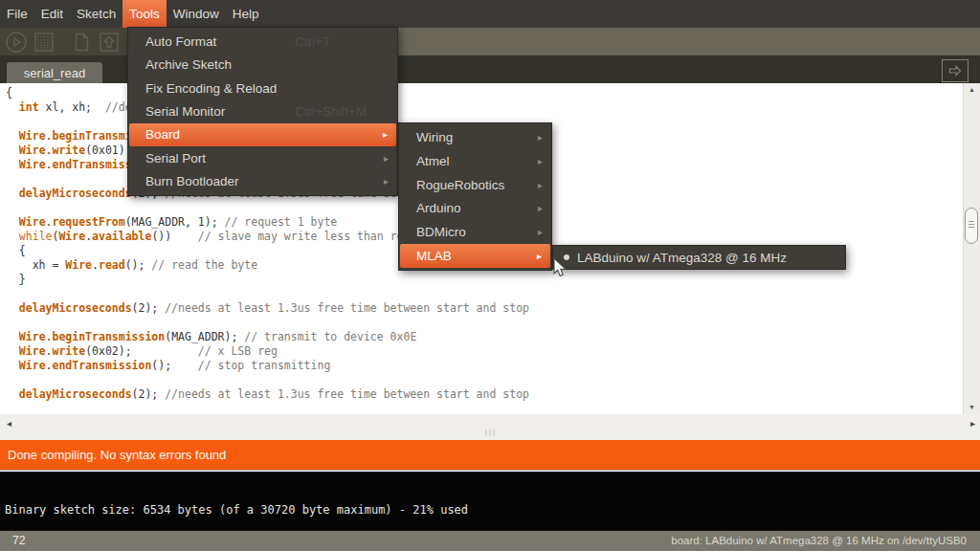 The height and width of the screenshot is (551, 980). I want to click on compile-status-message: Done compiling. No syntax errors found, so click(117, 455).